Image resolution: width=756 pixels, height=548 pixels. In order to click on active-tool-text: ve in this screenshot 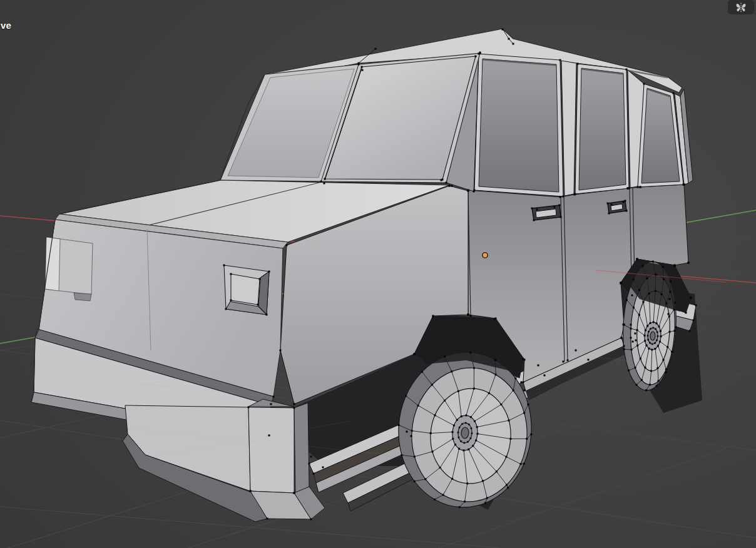, I will do `click(6, 25)`.